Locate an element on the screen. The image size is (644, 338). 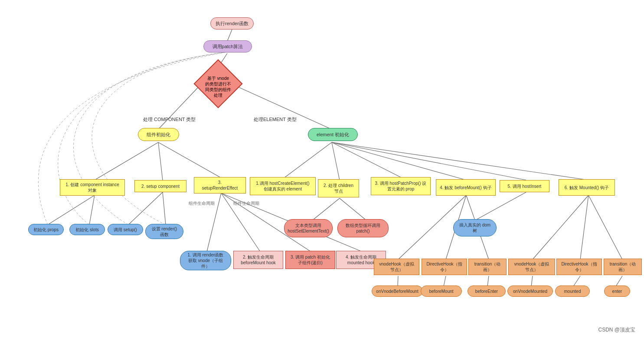
setup-render-effect-label: 3. setupRenderEffect is located at coordinates (220, 185).